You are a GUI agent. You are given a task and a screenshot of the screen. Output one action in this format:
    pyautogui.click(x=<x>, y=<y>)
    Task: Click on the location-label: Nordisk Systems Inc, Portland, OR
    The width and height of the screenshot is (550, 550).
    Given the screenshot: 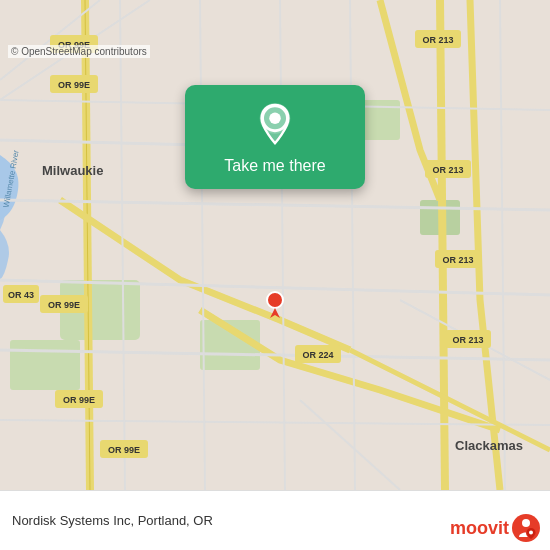 What is the action you would take?
    pyautogui.click(x=112, y=520)
    